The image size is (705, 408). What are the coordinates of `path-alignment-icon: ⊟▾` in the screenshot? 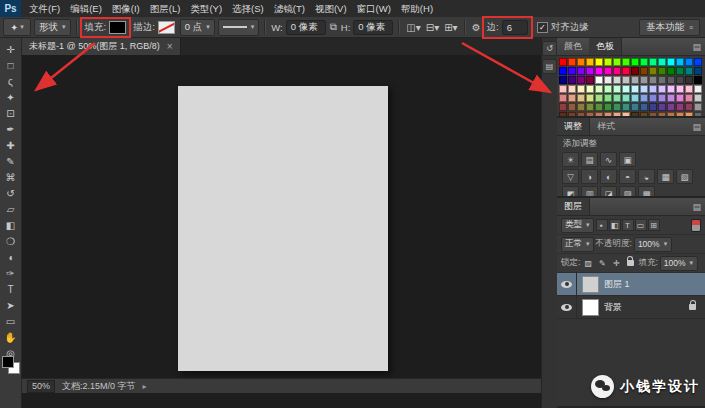 It's located at (432, 28).